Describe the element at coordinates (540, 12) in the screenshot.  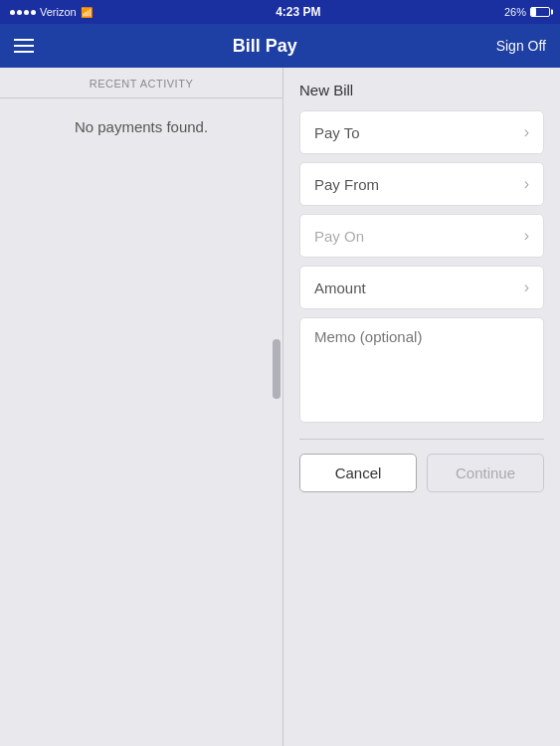
I see `battery-icon` at that location.